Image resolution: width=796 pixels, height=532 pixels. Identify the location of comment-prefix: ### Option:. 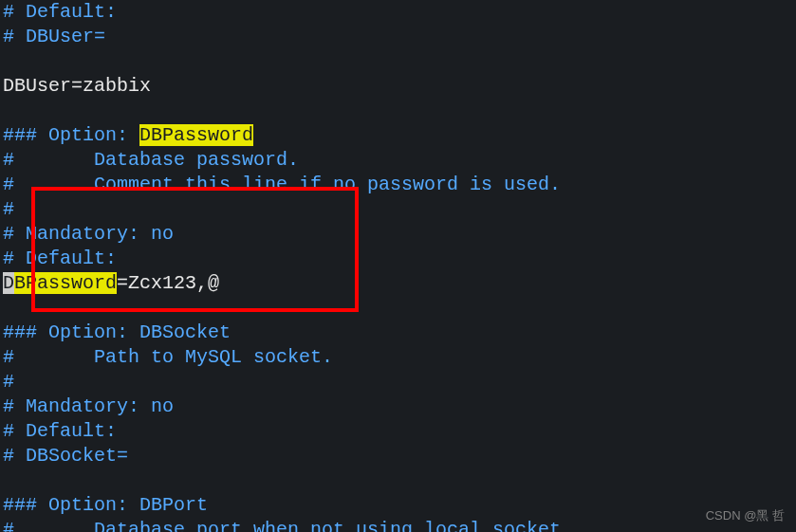
(71, 135).